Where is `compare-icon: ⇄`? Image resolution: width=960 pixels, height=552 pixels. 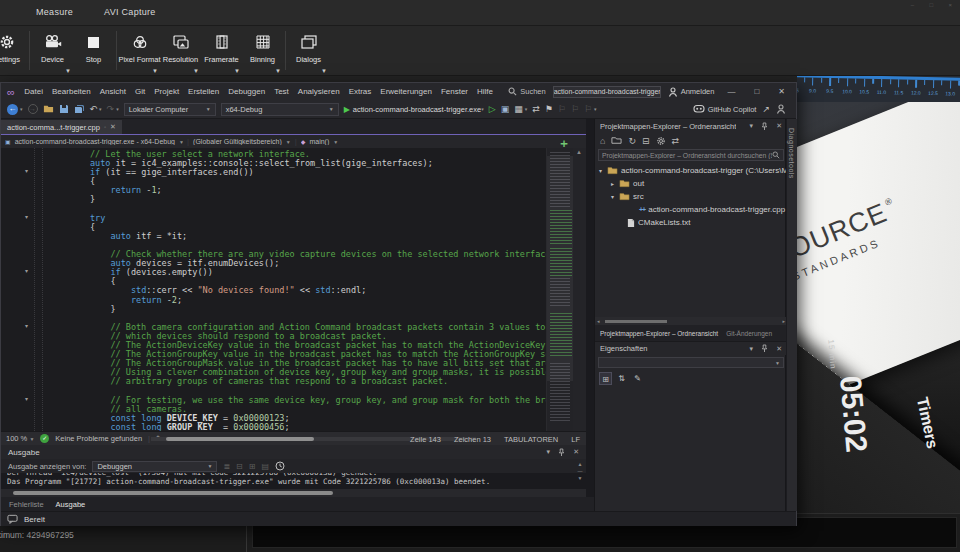
compare-icon: ⇄ is located at coordinates (676, 141).